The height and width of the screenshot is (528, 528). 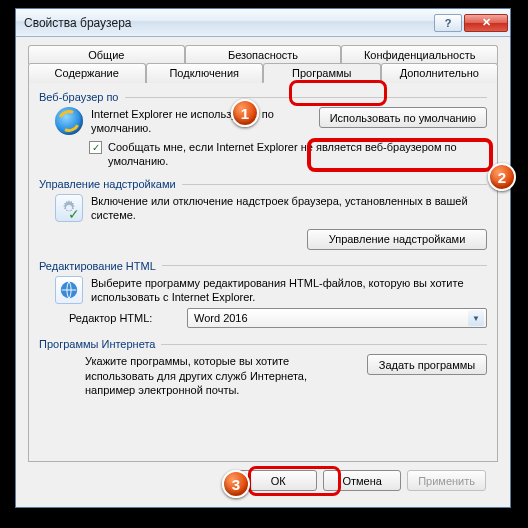 What do you see at coordinates (69, 121) in the screenshot?
I see `ie-icon` at bounding box center [69, 121].